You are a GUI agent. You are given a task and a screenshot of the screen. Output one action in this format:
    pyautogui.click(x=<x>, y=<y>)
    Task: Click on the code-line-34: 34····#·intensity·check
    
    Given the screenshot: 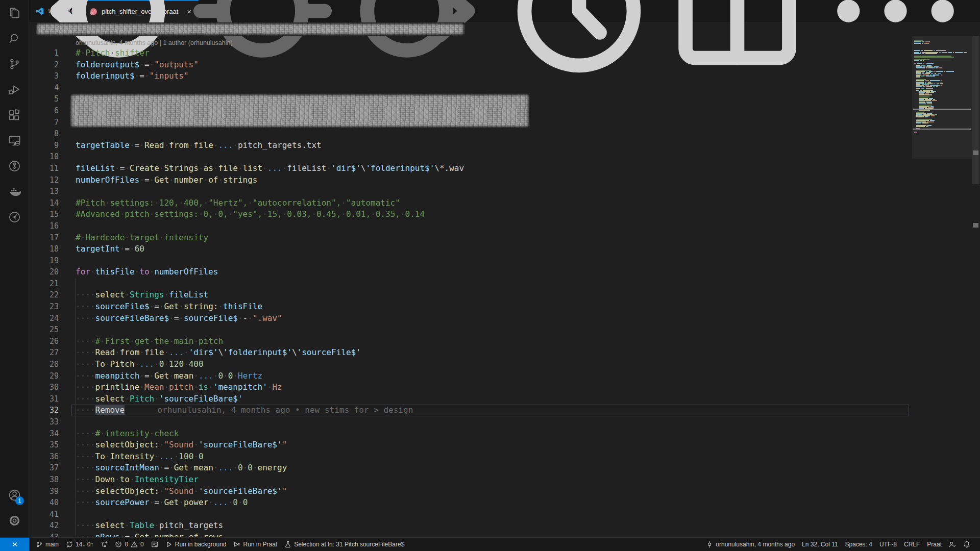 What is the action you would take?
    pyautogui.click(x=471, y=434)
    